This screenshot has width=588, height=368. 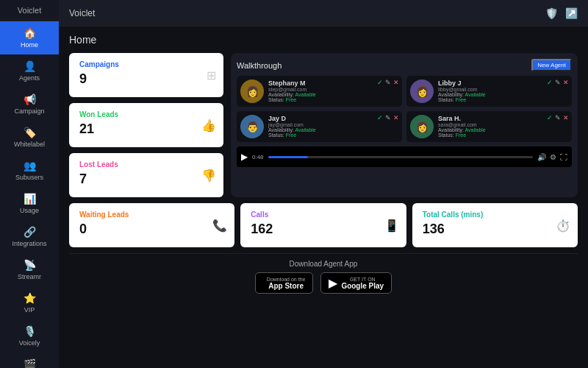 What do you see at coordinates (29, 137) in the screenshot?
I see `sidebar-item-whitelabel: 🏷️ Whitelabel` at bounding box center [29, 137].